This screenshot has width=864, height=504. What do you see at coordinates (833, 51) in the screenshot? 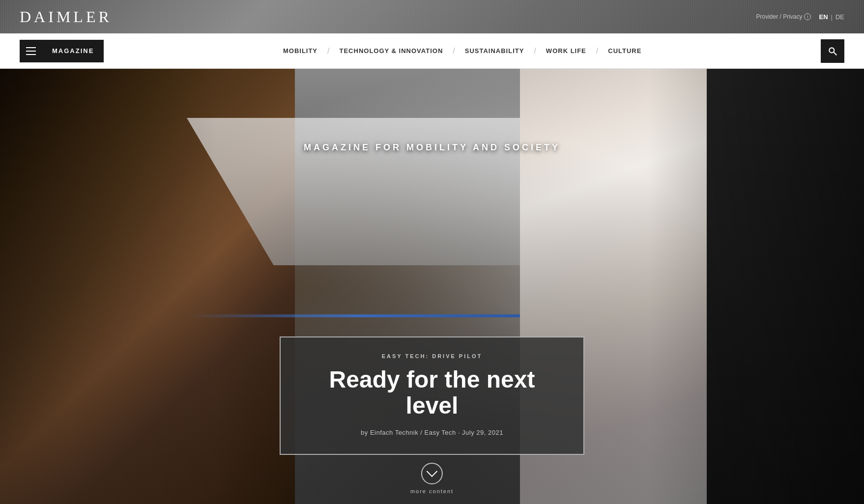
I see `search-button` at bounding box center [833, 51].